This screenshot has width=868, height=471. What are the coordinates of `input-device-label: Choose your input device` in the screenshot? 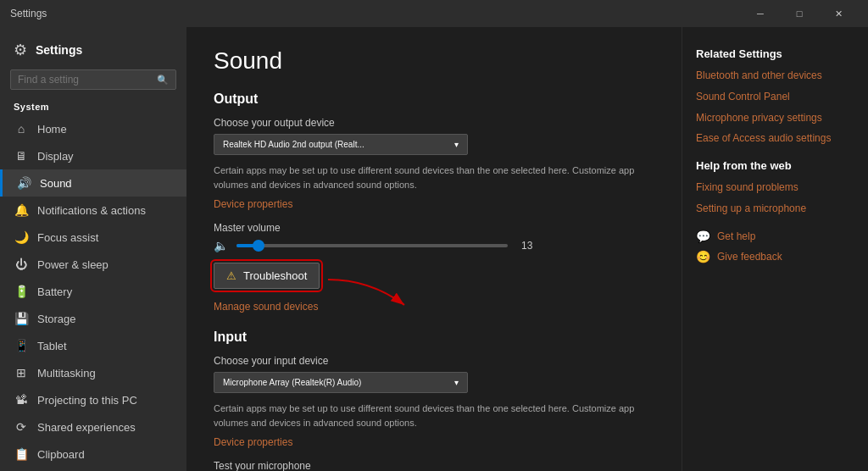 It's located at (434, 361).